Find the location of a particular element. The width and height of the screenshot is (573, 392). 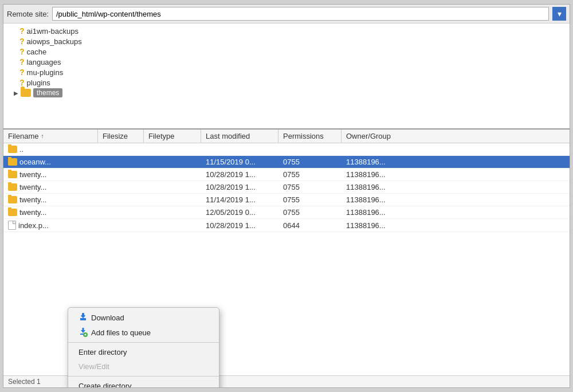

add-queue-icon is located at coordinates (83, 332).